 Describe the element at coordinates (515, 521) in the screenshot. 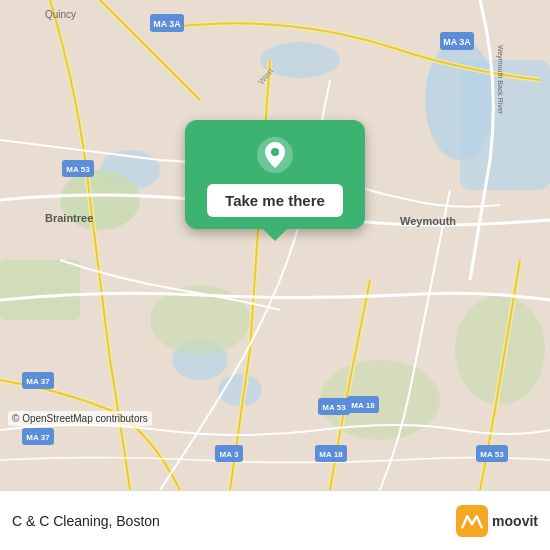

I see `moovit-text: moovit` at that location.